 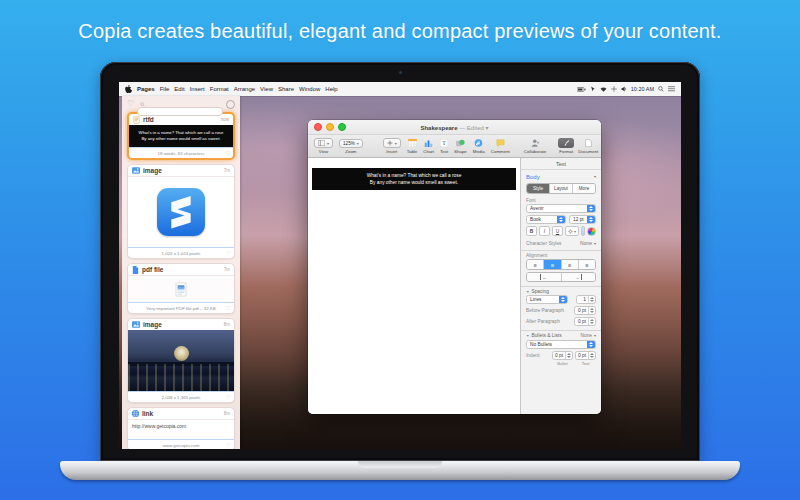 I want to click on before-paragraph-label: Before Paragraph, so click(x=545, y=310).